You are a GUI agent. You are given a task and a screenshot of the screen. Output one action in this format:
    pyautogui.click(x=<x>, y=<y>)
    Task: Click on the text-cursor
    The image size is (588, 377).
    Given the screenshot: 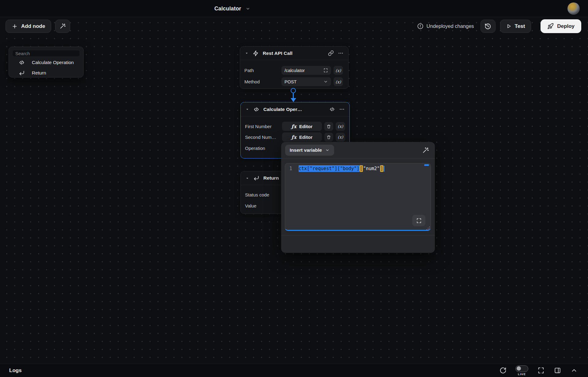 What is the action you would take?
    pyautogui.click(x=384, y=169)
    